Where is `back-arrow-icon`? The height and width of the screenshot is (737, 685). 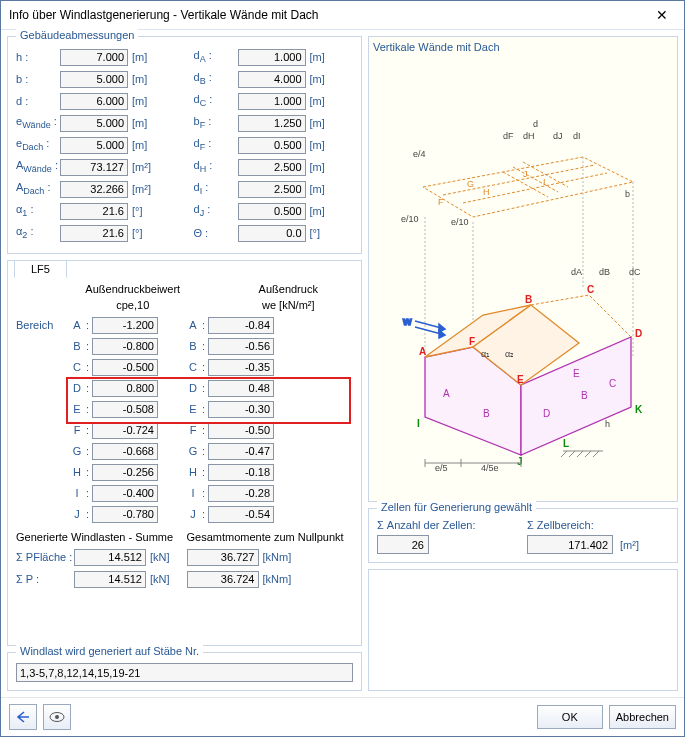 back-arrow-icon is located at coordinates (23, 717).